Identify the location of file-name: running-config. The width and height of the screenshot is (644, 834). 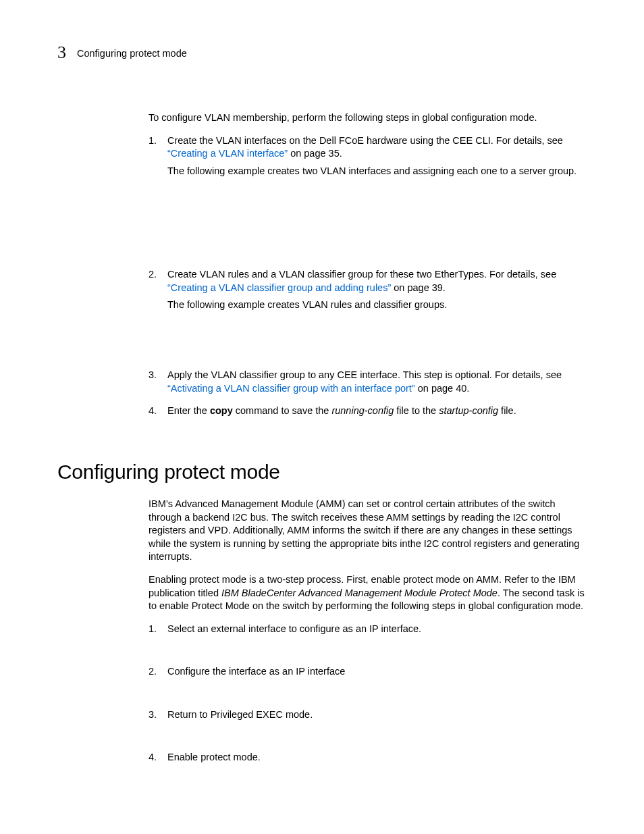
(363, 411).